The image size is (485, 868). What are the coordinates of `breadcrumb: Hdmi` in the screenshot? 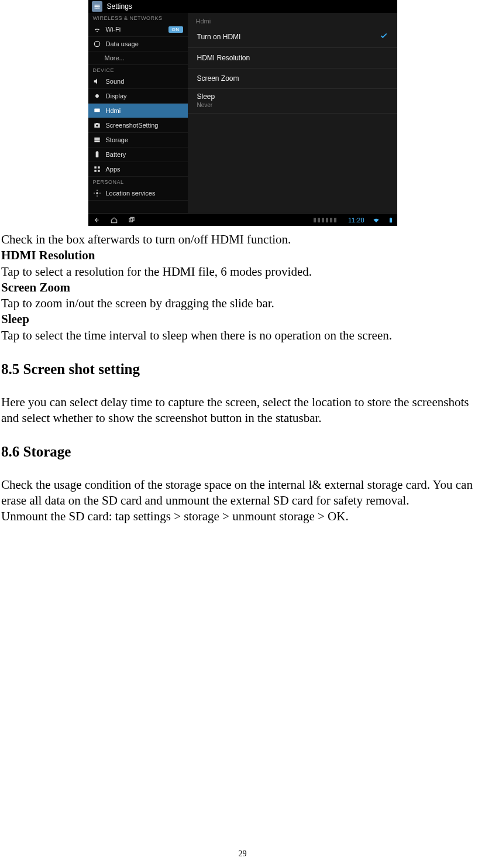 It's located at (293, 19).